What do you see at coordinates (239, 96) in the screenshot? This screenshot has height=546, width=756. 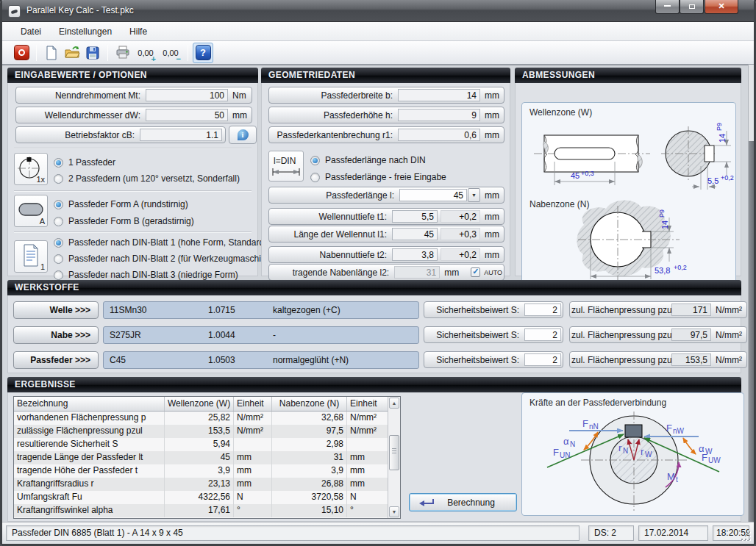 I see `torque-unit: Nm` at bounding box center [239, 96].